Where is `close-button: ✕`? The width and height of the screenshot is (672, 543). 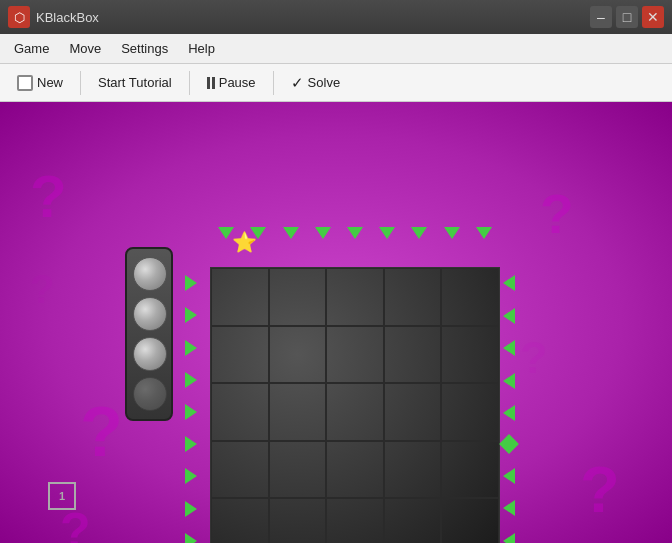
close-button: ✕ is located at coordinates (653, 17).